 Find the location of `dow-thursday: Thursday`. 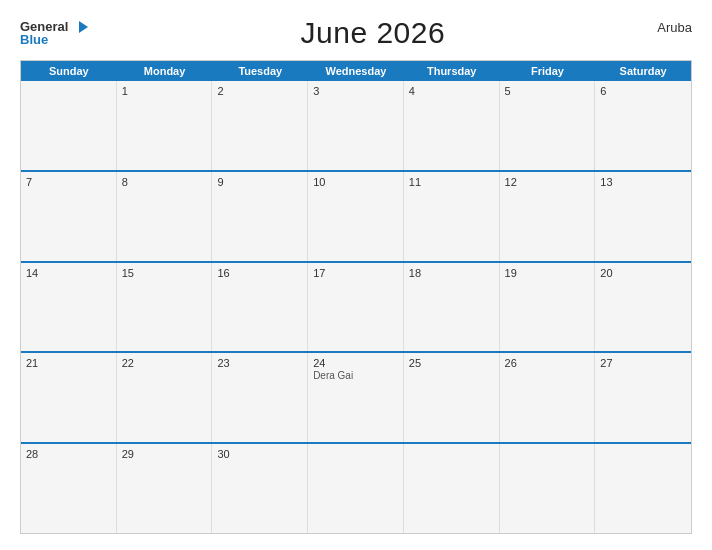

dow-thursday: Thursday is located at coordinates (452, 71).